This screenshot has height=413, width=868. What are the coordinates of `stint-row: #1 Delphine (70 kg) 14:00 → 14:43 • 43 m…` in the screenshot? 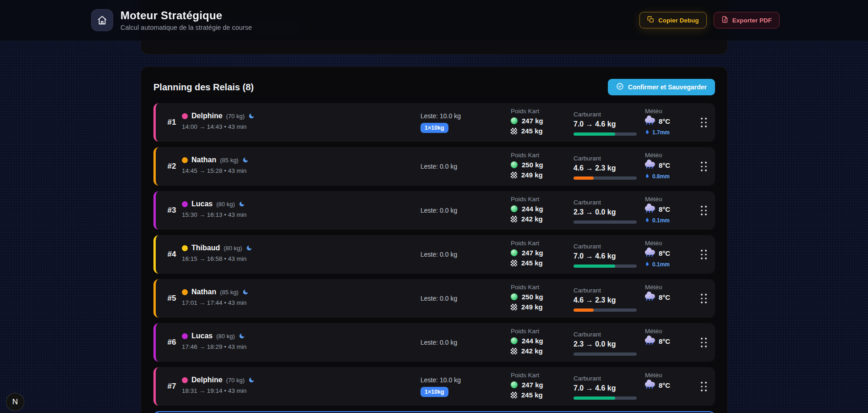 It's located at (434, 122).